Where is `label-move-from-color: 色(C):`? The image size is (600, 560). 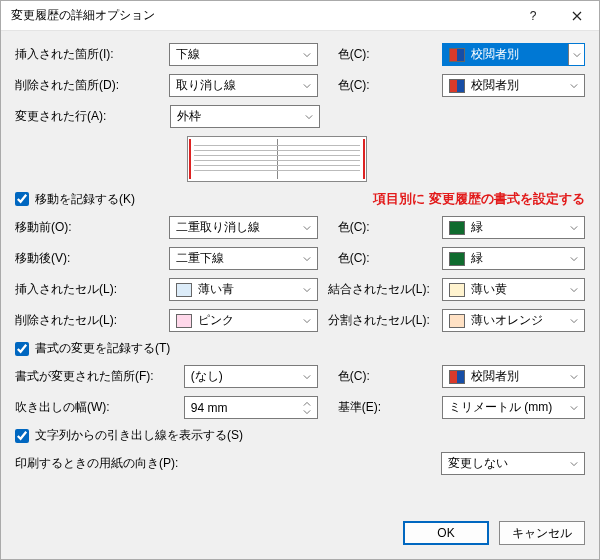 label-move-from-color: 色(C): is located at coordinates (390, 228).